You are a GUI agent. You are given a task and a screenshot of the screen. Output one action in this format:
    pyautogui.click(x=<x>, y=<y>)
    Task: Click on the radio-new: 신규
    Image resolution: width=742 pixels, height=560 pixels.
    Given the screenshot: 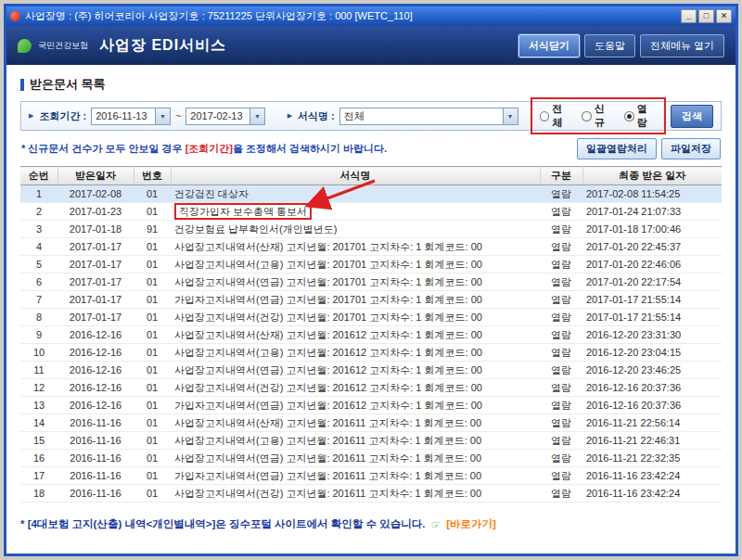 What is the action you would take?
    pyautogui.click(x=597, y=116)
    